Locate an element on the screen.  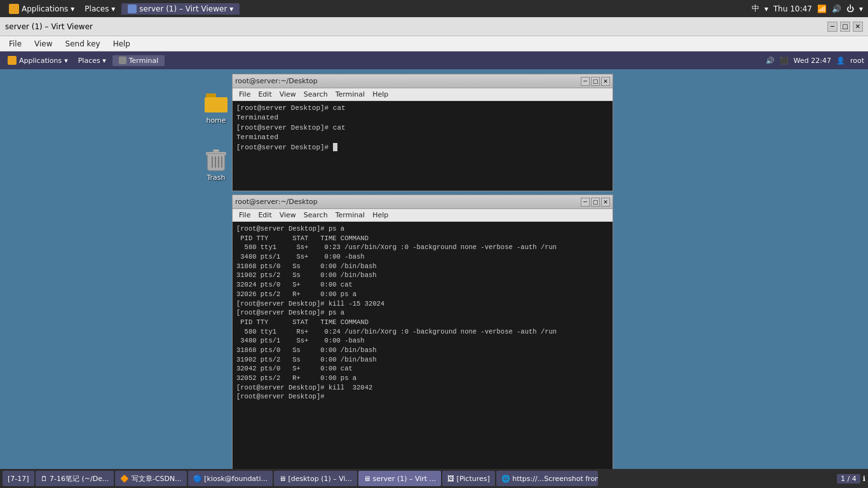
guest-applications-button: Applications ▾ is located at coordinates (38, 60).